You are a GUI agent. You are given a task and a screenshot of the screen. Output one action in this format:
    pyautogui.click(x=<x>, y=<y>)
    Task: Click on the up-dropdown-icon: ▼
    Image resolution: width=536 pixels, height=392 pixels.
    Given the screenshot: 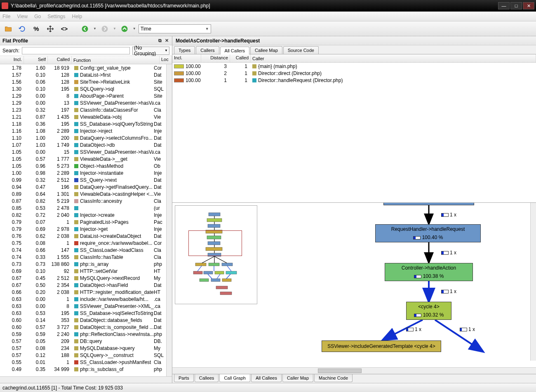 What is the action you would take?
    pyautogui.click(x=134, y=29)
    